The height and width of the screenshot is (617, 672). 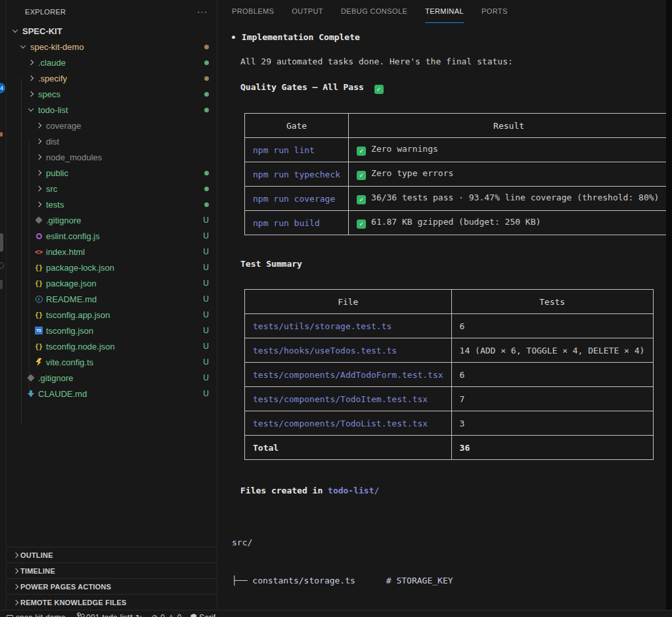 I want to click on tab-problems: PROBLEMS, so click(x=253, y=12).